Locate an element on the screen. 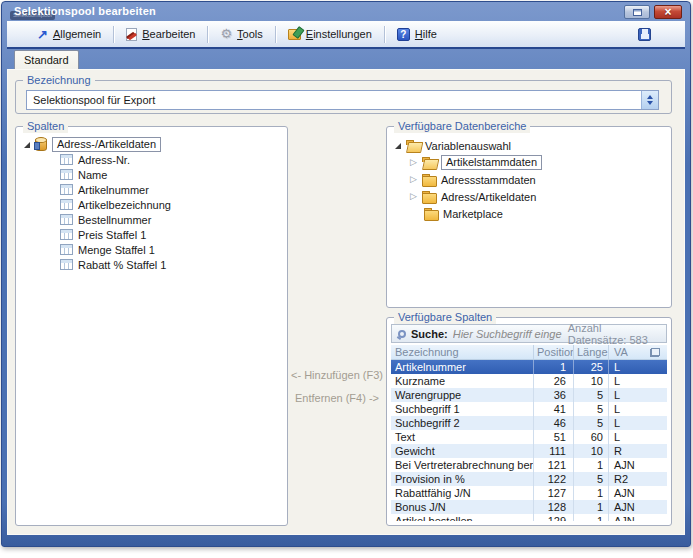 This screenshot has width=693, height=558. arrow-ne-icon: ↗ is located at coordinates (42, 34).